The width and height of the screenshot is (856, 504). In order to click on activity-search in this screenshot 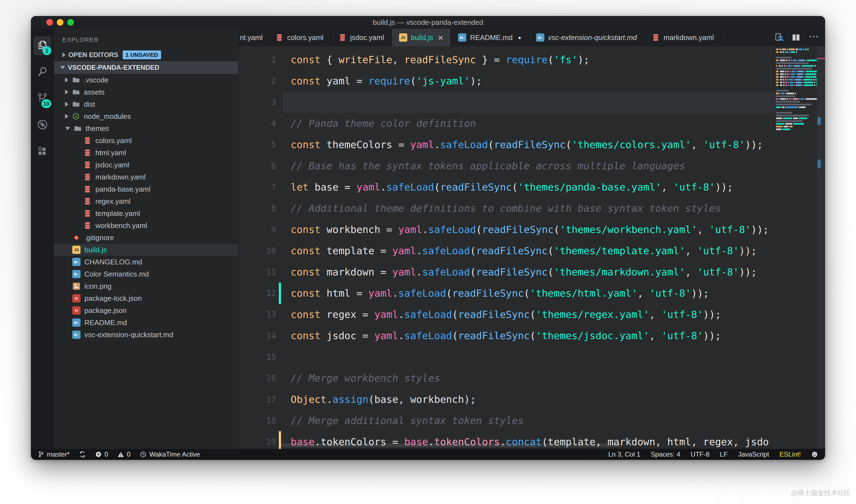, I will do `click(42, 72)`.